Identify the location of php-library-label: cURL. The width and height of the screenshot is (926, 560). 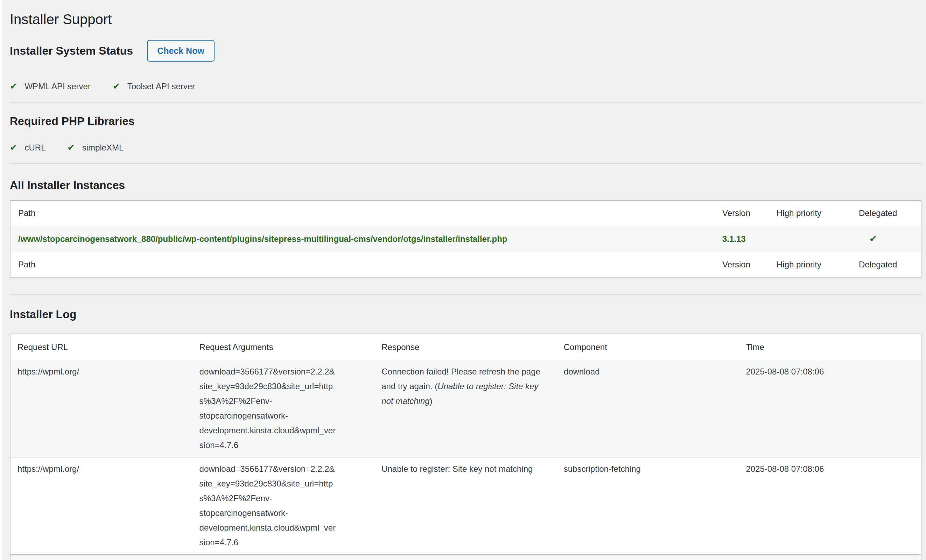
(35, 147).